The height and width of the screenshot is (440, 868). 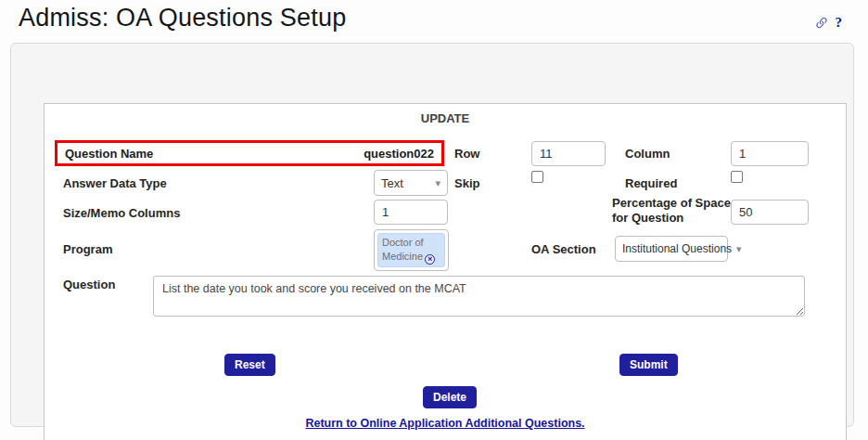 What do you see at coordinates (467, 154) in the screenshot?
I see `row-label: Row` at bounding box center [467, 154].